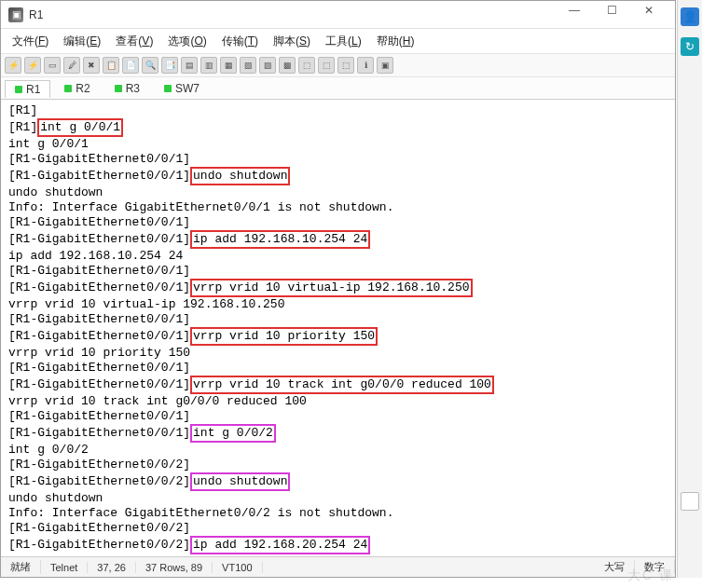 The height and width of the screenshot is (588, 702). I want to click on terminal-line: [R1-GigabitEthernet0/0/1]int g 0/0/2, so click(337, 433).